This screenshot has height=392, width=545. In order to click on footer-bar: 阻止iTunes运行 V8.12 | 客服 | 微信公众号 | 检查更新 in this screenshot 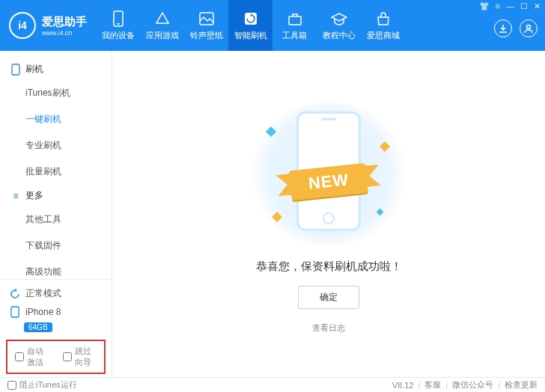, I will do `click(272, 385)`.